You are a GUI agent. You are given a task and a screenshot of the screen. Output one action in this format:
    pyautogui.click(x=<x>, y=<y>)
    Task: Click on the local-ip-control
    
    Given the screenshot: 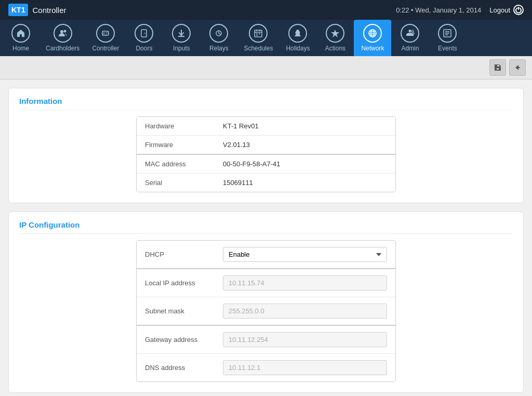 What is the action you would take?
    pyautogui.click(x=305, y=283)
    